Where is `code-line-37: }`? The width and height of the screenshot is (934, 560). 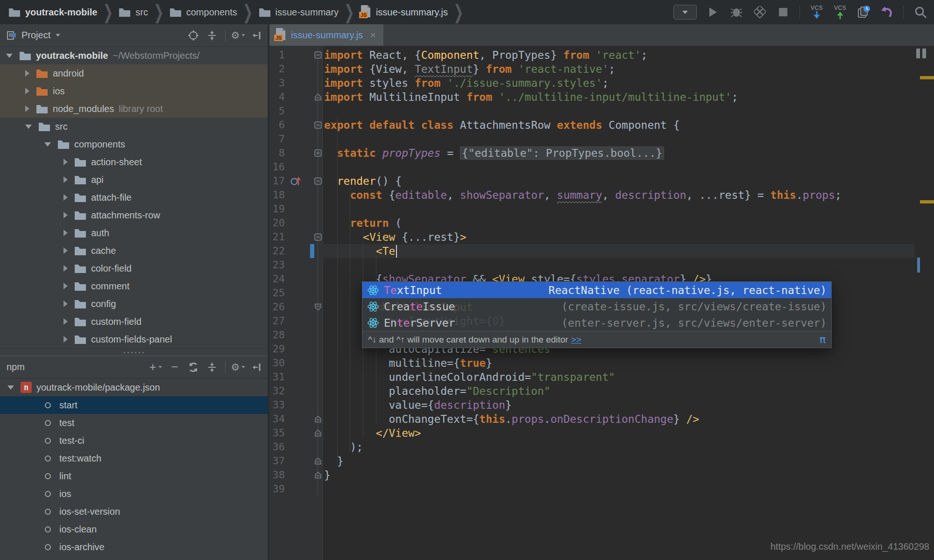 code-line-37: } is located at coordinates (334, 461).